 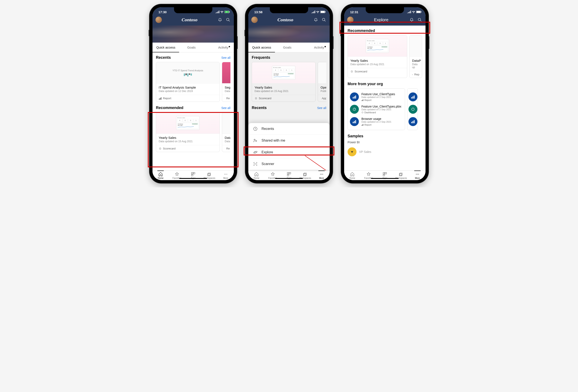 What do you see at coordinates (289, 129) in the screenshot?
I see `sheet-item-recents: Recents` at bounding box center [289, 129].